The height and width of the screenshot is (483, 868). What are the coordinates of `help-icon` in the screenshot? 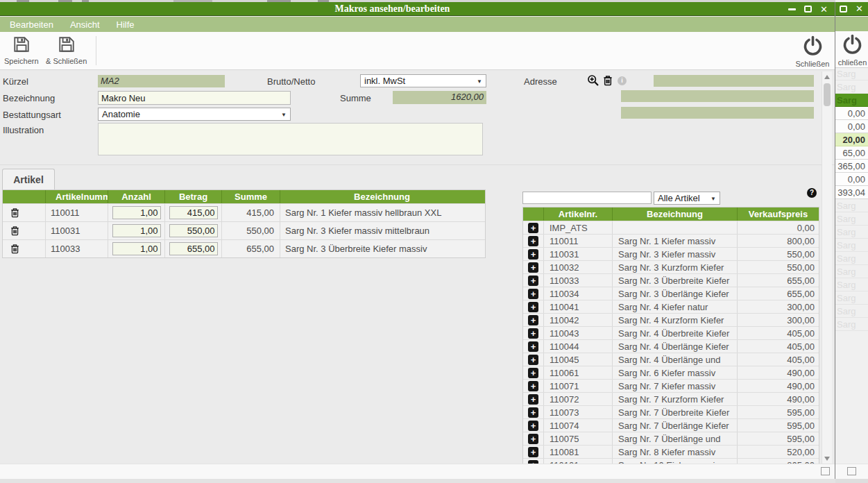 It's located at (812, 193).